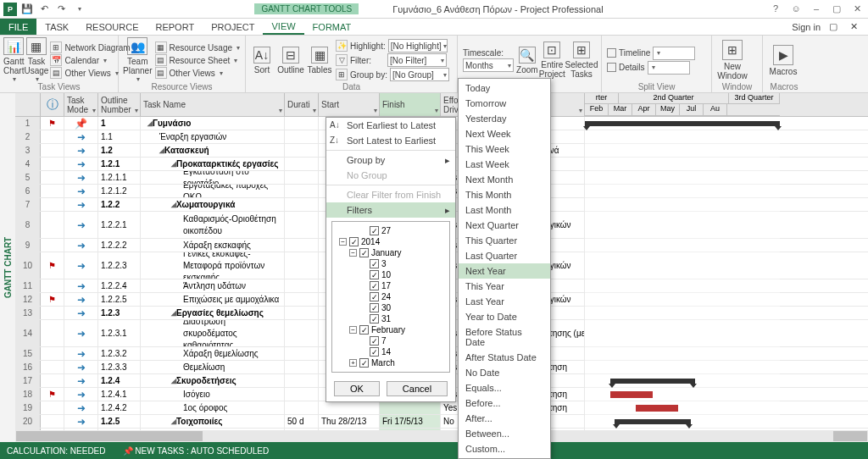 Image resolution: width=868 pixels, height=459 pixels. I want to click on sort-button: A↓Sort, so click(262, 60).